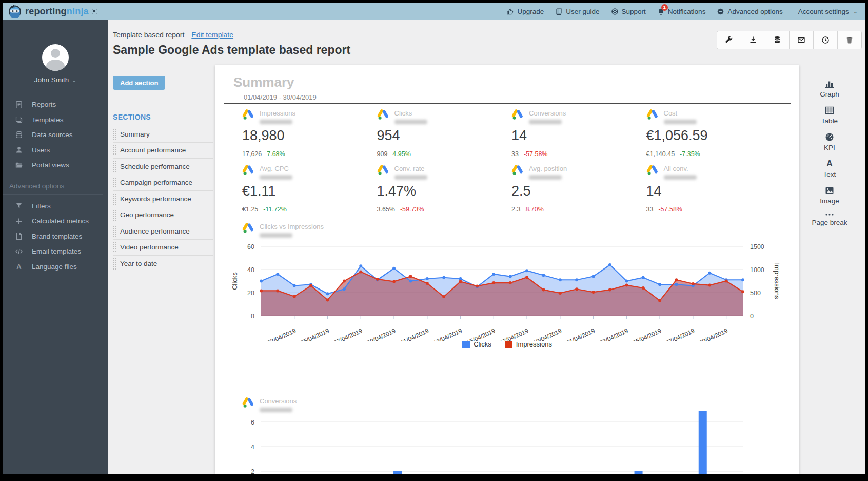 Image resolution: width=868 pixels, height=481 pixels. Describe the element at coordinates (139, 83) in the screenshot. I see `add-section-button: Add section` at that location.